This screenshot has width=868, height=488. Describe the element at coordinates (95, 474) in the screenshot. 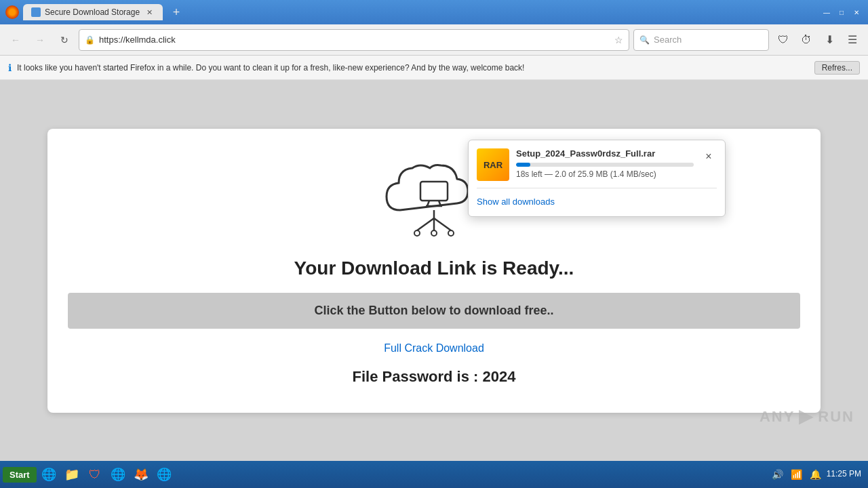

I see `taskbar-shield-icon: 🛡` at that location.